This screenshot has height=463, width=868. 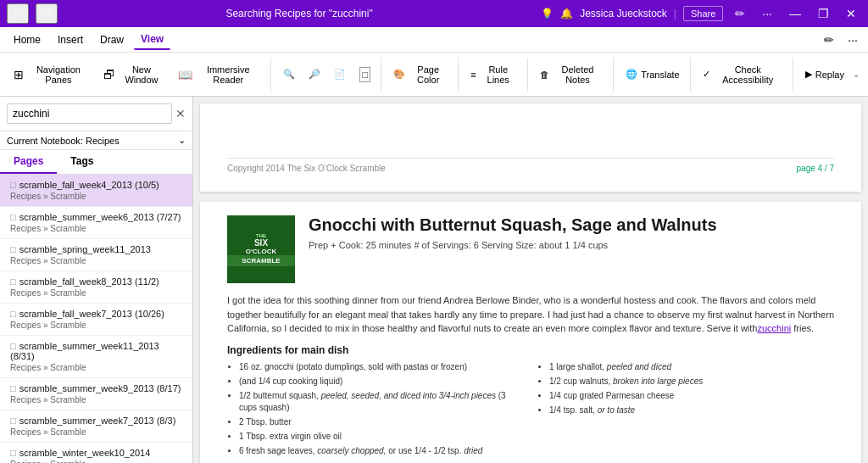 I want to click on restore-button: ❐, so click(x=824, y=14).